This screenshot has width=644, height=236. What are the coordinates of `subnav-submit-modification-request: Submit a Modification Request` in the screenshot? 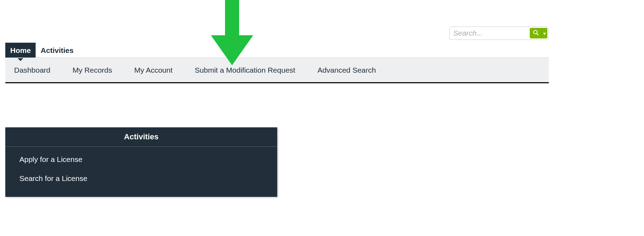 It's located at (245, 70).